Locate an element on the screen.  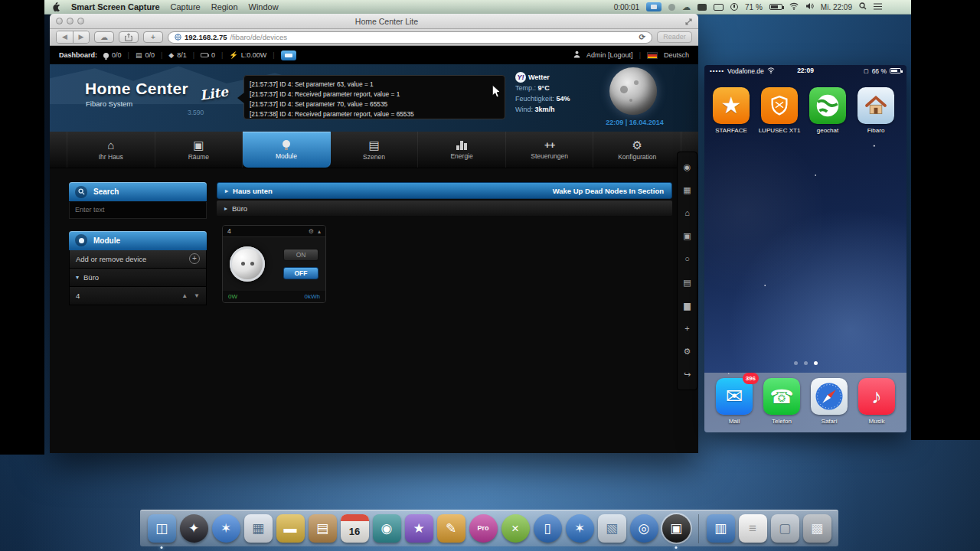
dock-pro-app: Pro is located at coordinates (484, 528).